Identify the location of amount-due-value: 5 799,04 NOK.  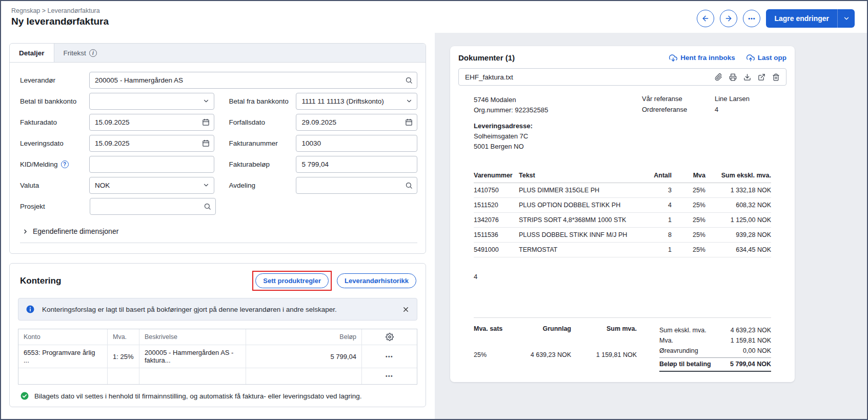
(751, 364).